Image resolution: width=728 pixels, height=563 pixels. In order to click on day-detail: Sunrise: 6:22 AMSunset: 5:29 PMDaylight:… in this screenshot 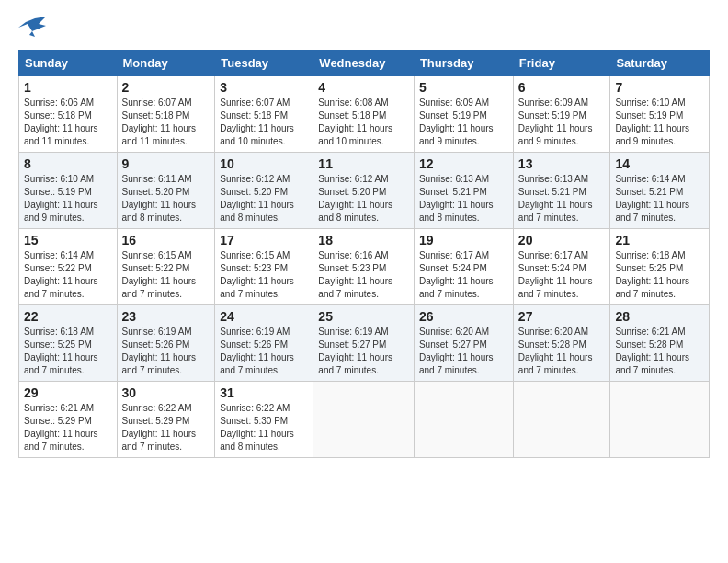, I will do `click(166, 428)`.